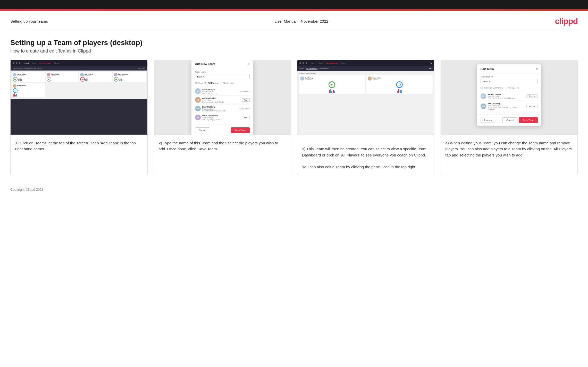 The height and width of the screenshot is (367, 588). What do you see at coordinates (201, 83) in the screenshot?
I see `my-team-tab: My Team (2)` at bounding box center [201, 83].